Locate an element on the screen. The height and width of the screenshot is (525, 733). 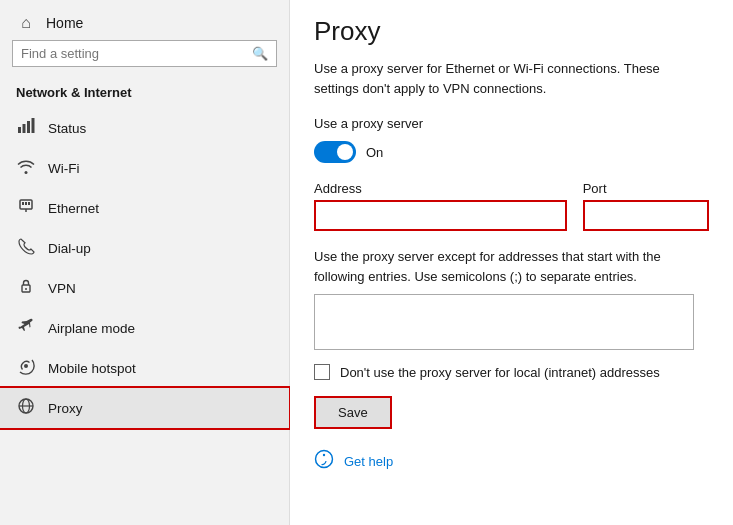
wifi-icon is located at coordinates (26, 168).